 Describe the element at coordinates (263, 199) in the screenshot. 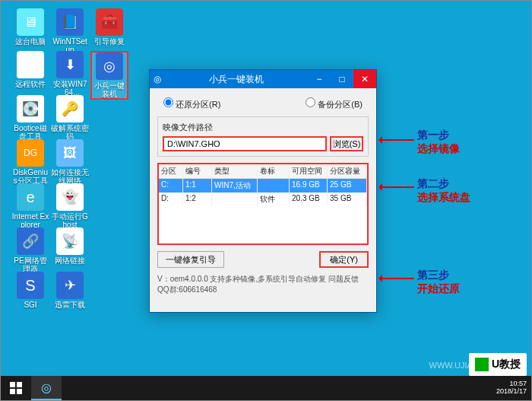

I see `table-row: D:1:2软件20.3 GB35 GB` at that location.